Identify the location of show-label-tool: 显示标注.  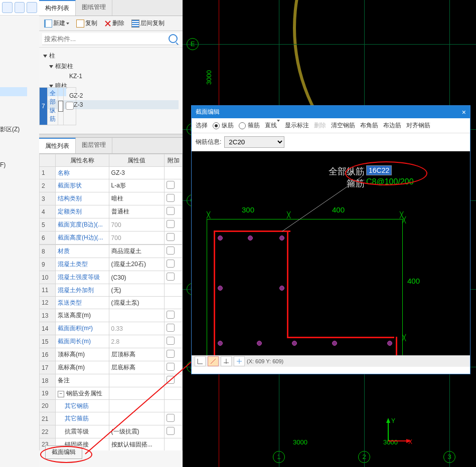
(297, 125).